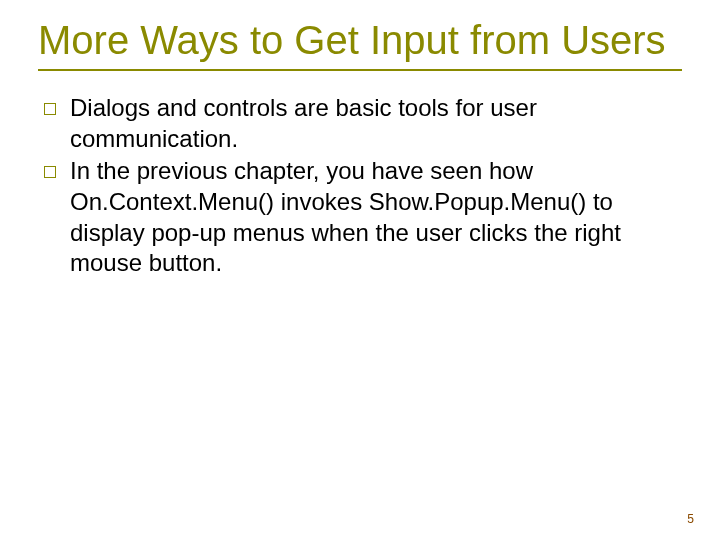 Image resolution: width=720 pixels, height=540 pixels. I want to click on bullet-text: Dialogs and controls are basic tools for…, so click(366, 124).